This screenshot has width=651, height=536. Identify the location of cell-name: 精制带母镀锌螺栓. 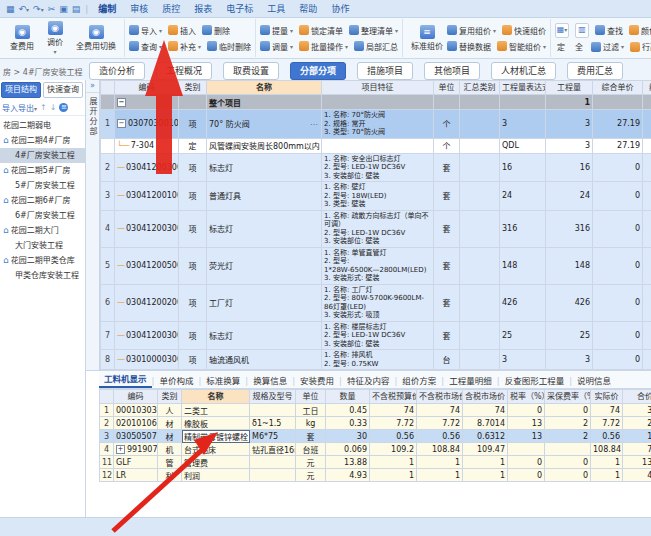
(216, 436).